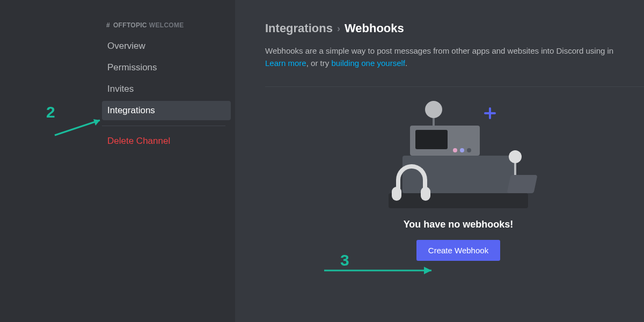  What do you see at coordinates (455, 28) in the screenshot?
I see `breadcrumb: Integrations › Webhooks` at bounding box center [455, 28].